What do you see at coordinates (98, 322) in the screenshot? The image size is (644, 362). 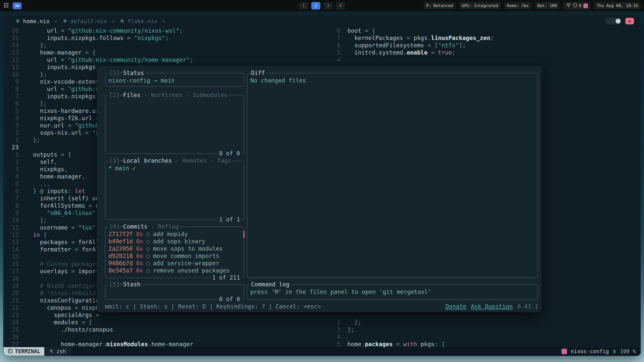 I see `code-line: 24 modules = [` at bounding box center [98, 322].